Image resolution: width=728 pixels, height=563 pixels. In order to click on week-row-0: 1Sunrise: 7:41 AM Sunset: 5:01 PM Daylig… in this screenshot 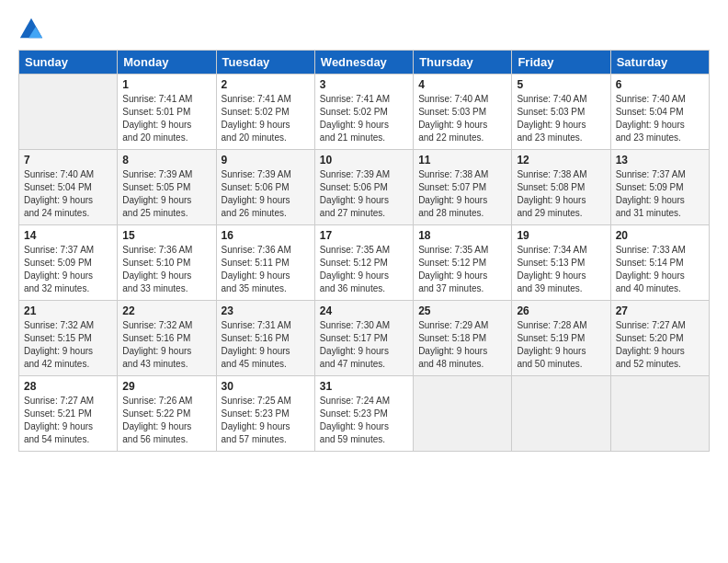, I will do `click(364, 112)`.